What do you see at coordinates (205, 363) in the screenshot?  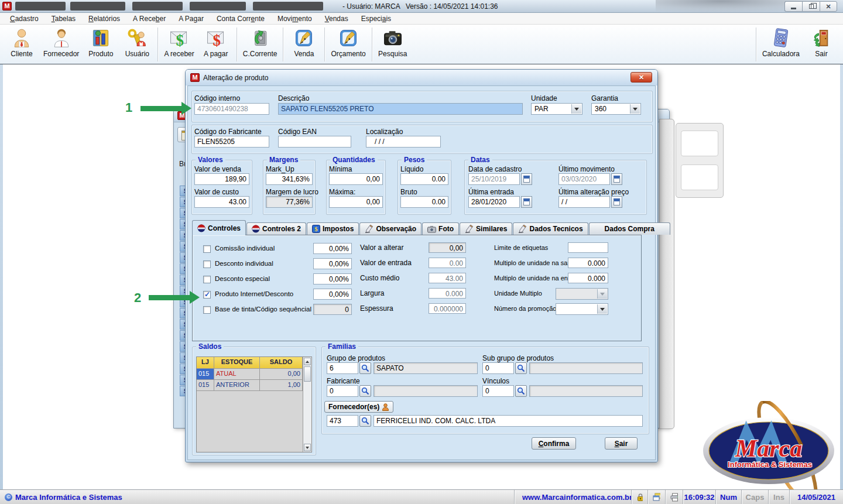 I see `col-lj: LJ` at bounding box center [205, 363].